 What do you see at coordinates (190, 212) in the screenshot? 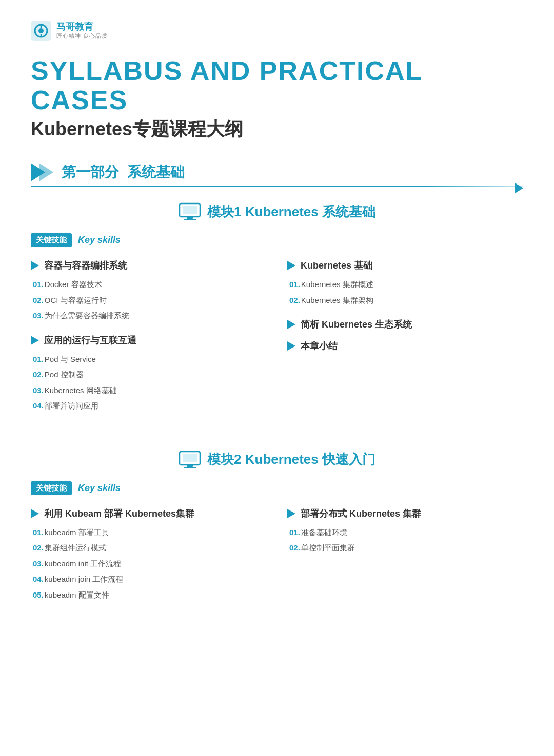
I see `monitor-icon` at bounding box center [190, 212].